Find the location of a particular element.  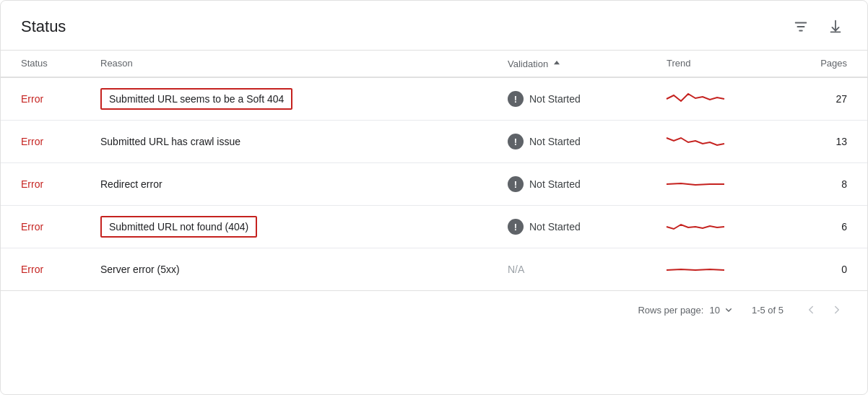

chevron-left-icon is located at coordinates (811, 310).